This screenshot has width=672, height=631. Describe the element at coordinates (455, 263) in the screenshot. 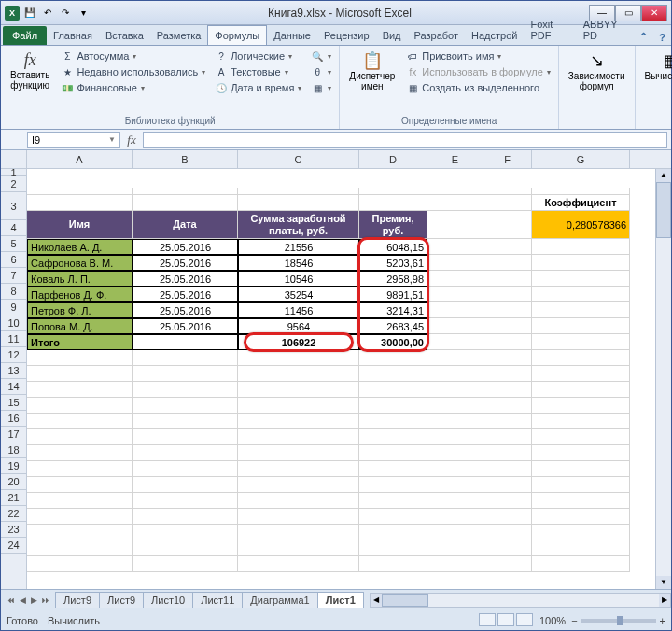

I see `cell-E5` at that location.